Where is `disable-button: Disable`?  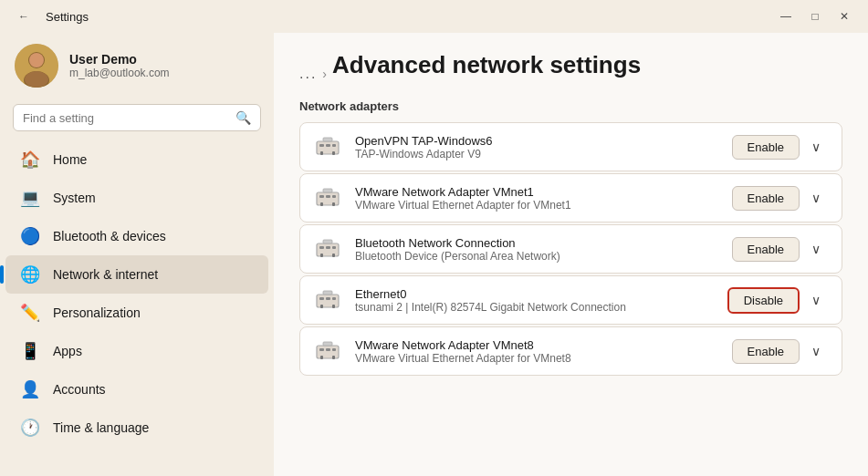 disable-button: Disable is located at coordinates (763, 301).